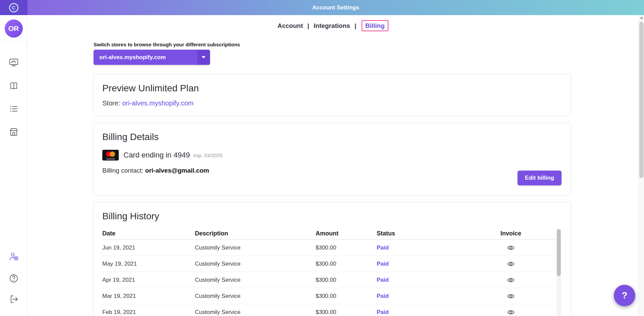 This screenshot has width=644, height=316. Describe the element at coordinates (336, 7) in the screenshot. I see `page-title: Account Settings` at that location.